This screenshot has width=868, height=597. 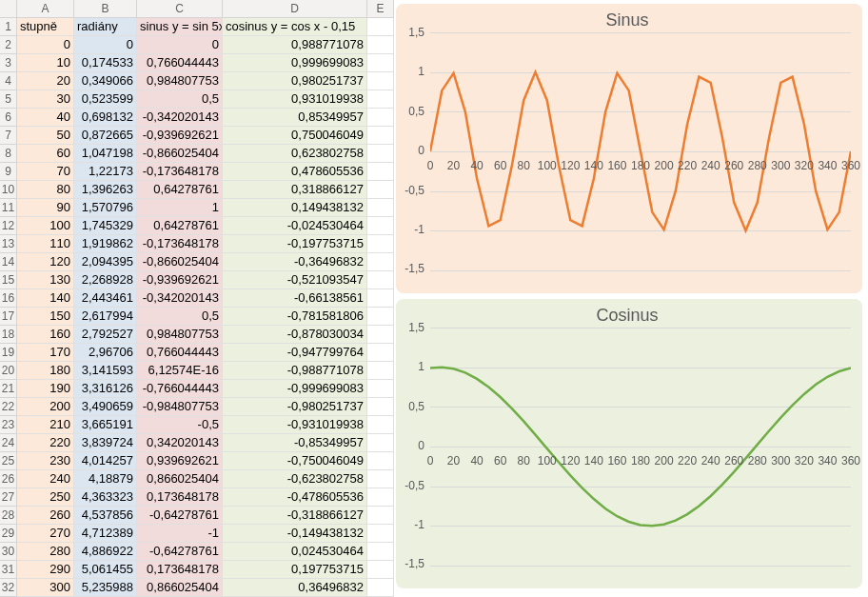 I want to click on cell-A23: 210, so click(x=46, y=425).